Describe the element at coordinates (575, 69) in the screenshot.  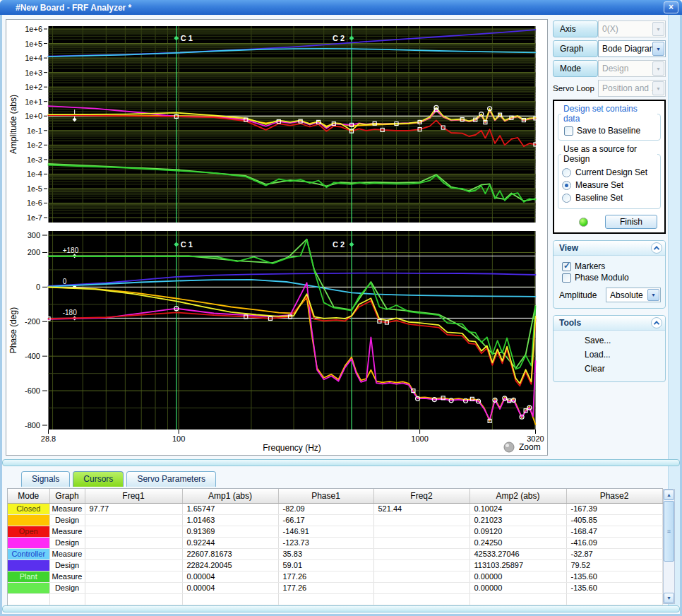
I see `mode-label-button: Mode` at that location.